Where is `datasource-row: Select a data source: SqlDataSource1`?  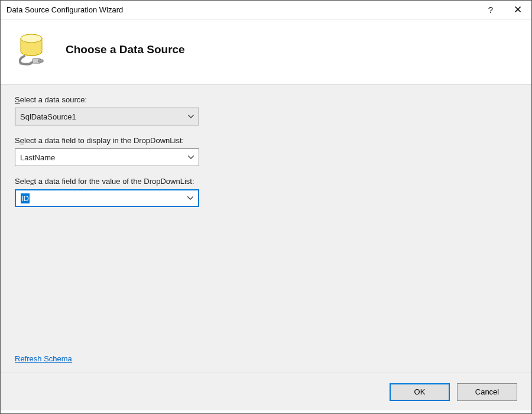
datasource-row: Select a data source: SqlDataSource1 is located at coordinates (266, 110).